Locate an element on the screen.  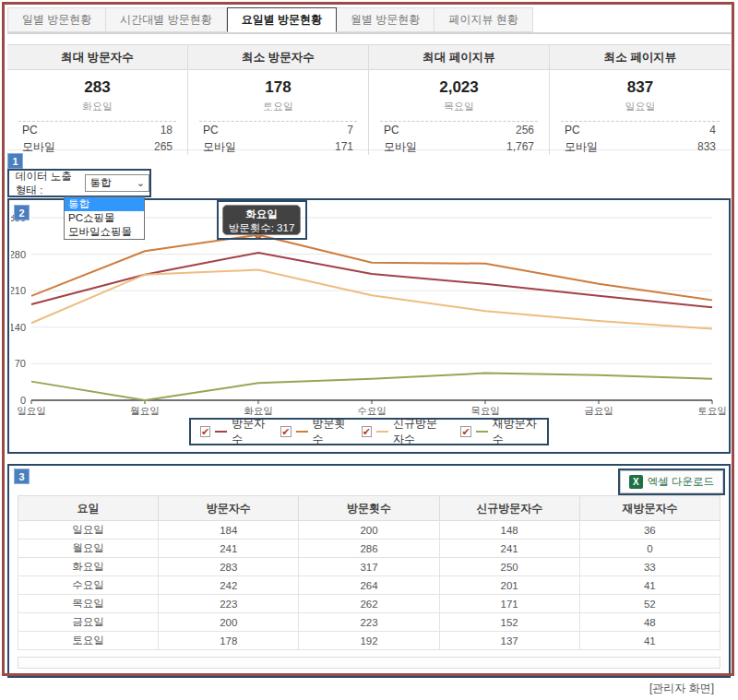
summary-pc-row: PC256 is located at coordinates (459, 130).